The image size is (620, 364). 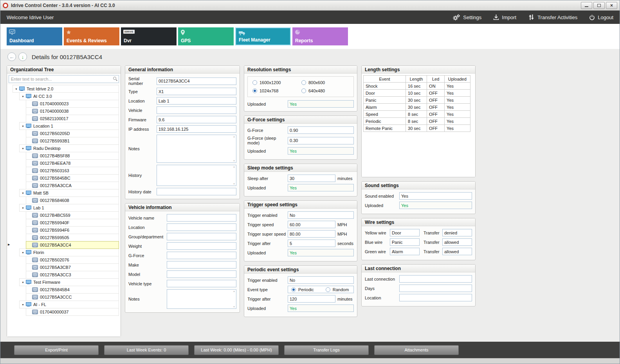 What do you see at coordinates (92, 36) in the screenshot?
I see `tab-events-reviews: Events & Reviews` at bounding box center [92, 36].